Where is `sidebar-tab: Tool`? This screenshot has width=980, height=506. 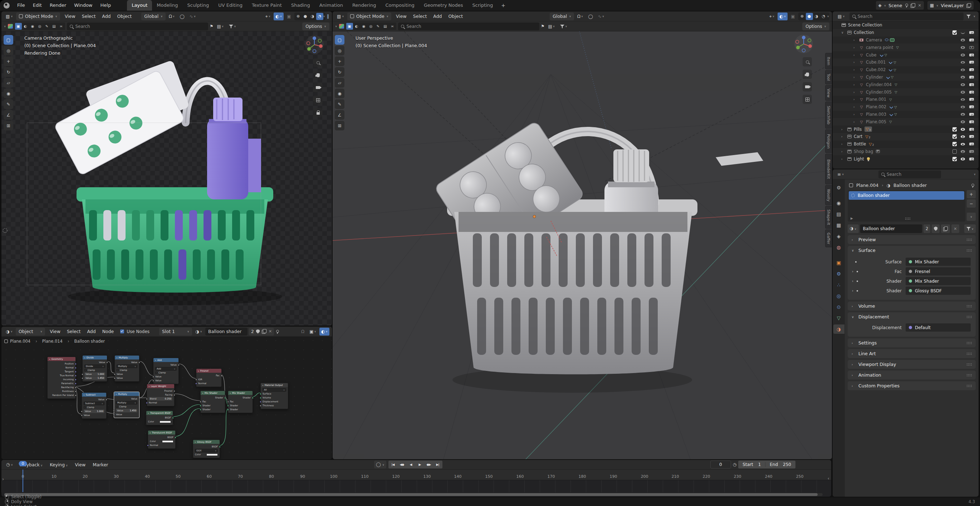 sidebar-tab: Tool is located at coordinates (829, 77).